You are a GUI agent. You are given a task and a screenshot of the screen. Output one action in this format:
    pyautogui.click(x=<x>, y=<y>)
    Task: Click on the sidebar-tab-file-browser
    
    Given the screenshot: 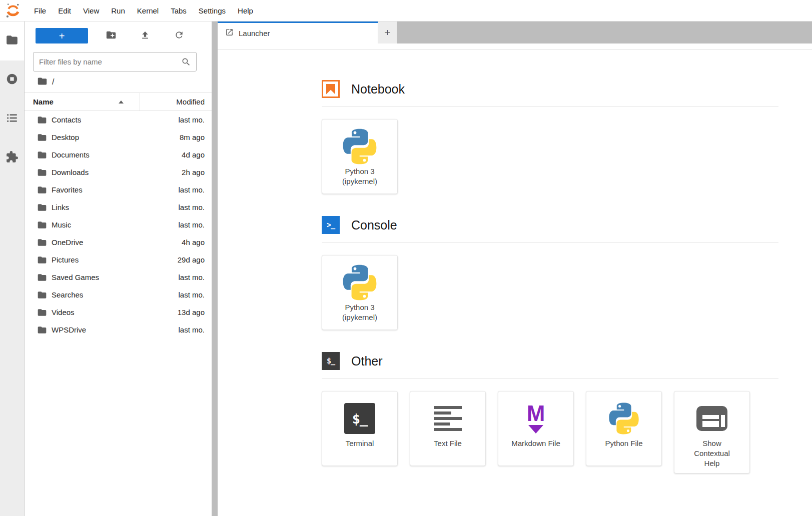 What is the action you would take?
    pyautogui.click(x=12, y=41)
    